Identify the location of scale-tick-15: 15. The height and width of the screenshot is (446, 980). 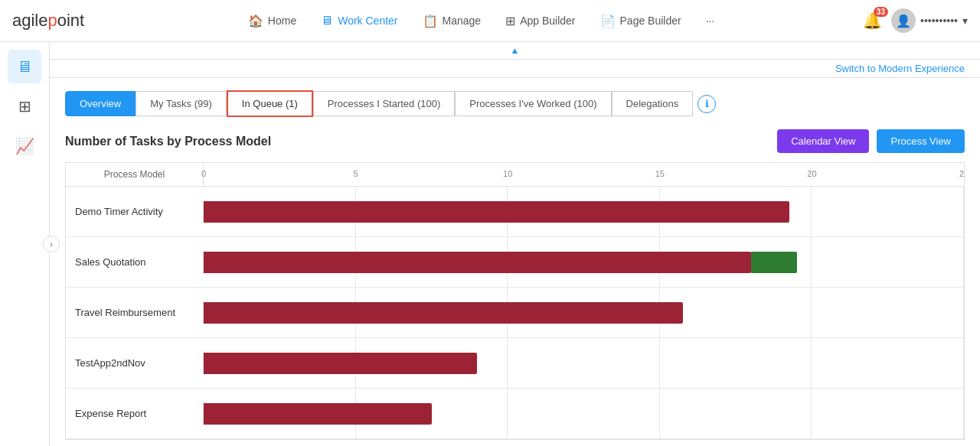
(660, 174).